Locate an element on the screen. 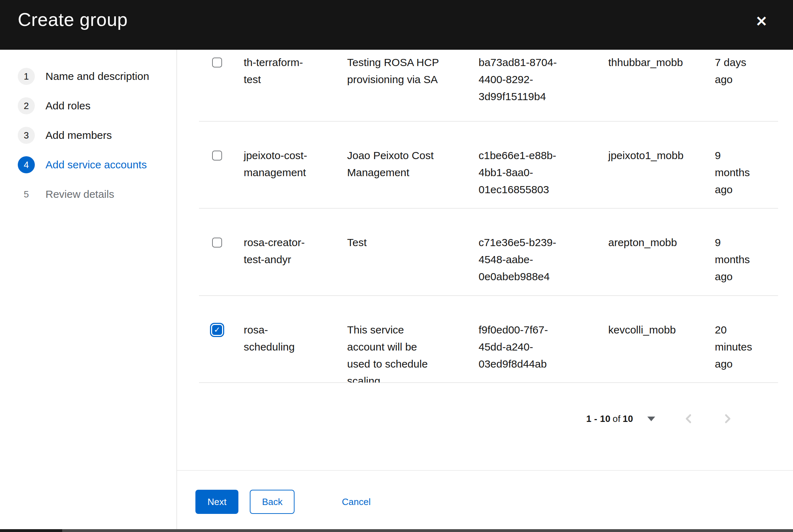 Image resolution: width=793 pixels, height=532 pixels. step-label: Add service accounts is located at coordinates (96, 165).